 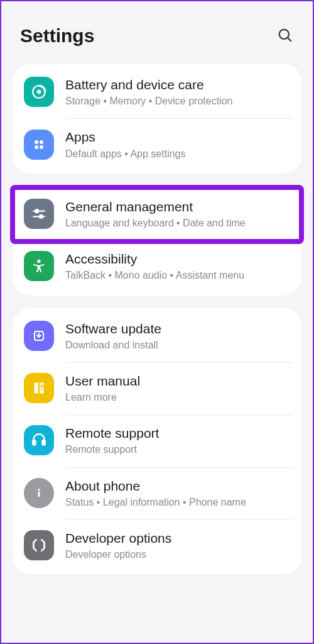 What do you see at coordinates (39, 214) in the screenshot?
I see `general-management-icon` at bounding box center [39, 214].